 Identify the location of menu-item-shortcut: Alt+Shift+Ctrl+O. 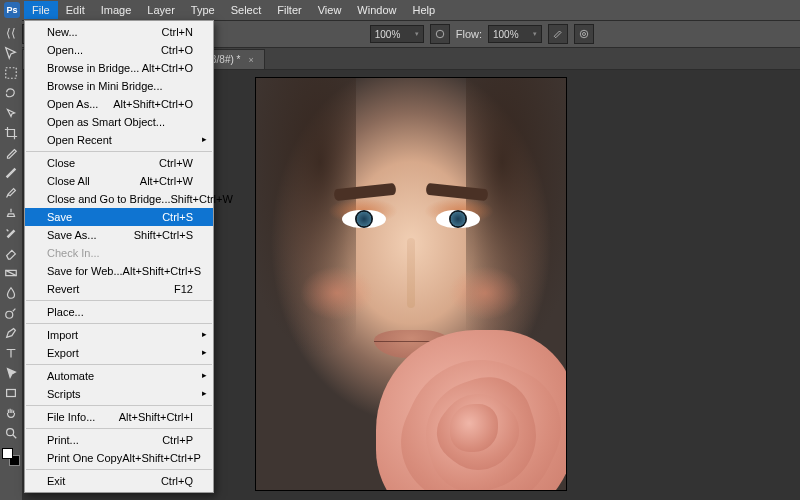
(153, 104).